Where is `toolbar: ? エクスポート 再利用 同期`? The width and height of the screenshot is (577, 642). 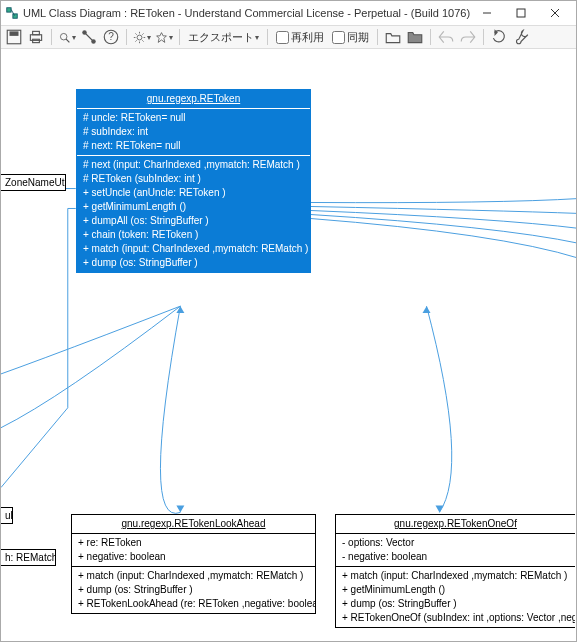 toolbar: ? エクスポート 再利用 同期 is located at coordinates (288, 37).